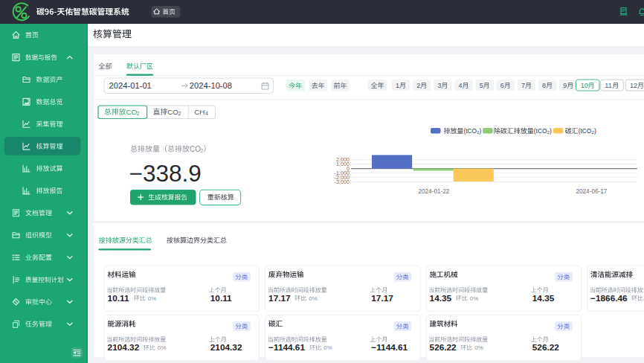 The image size is (644, 363). What do you see at coordinates (634, 86) in the screenshot?
I see `svg-text: 12` at bounding box center [634, 86].